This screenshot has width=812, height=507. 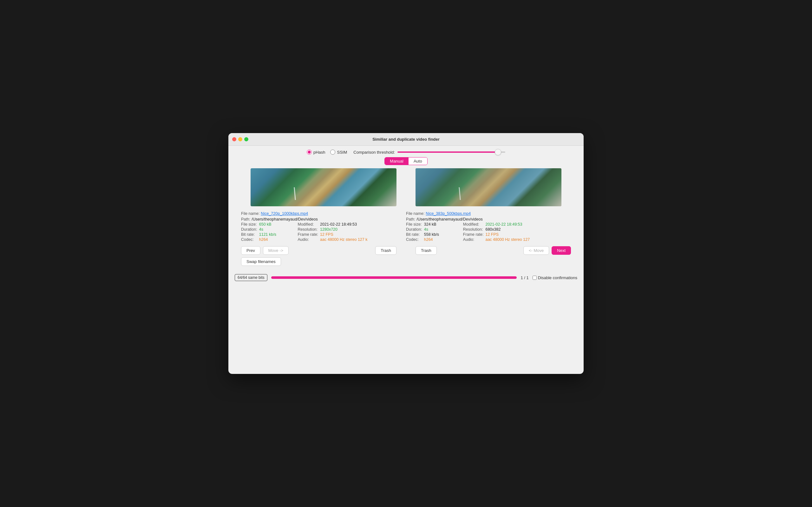 What do you see at coordinates (411, 219) in the screenshot?
I see `right-path-label: Path:` at bounding box center [411, 219].